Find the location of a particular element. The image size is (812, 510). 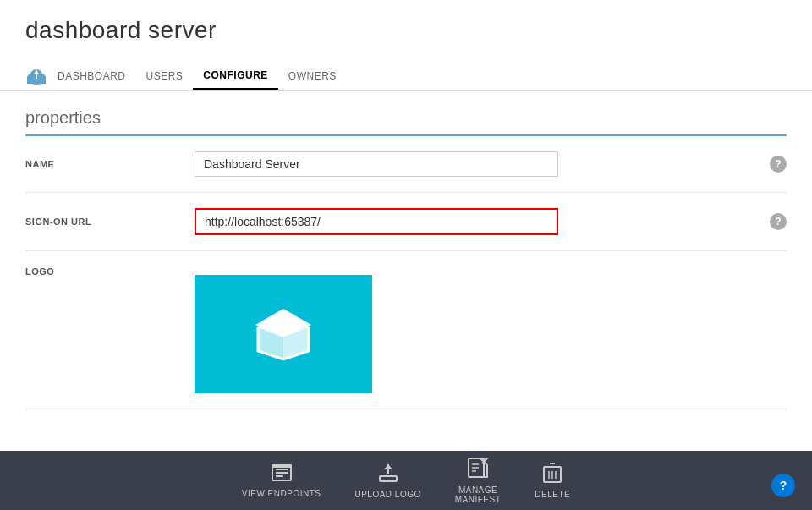

delete-label: DELETE is located at coordinates (552, 494).